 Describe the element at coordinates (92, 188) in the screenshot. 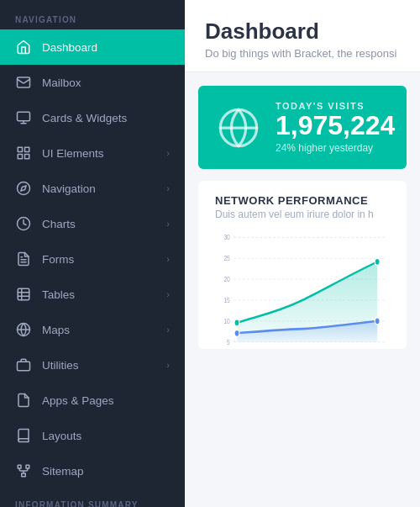

I see `sidebar-item-navigation: Navigation ›` at that location.